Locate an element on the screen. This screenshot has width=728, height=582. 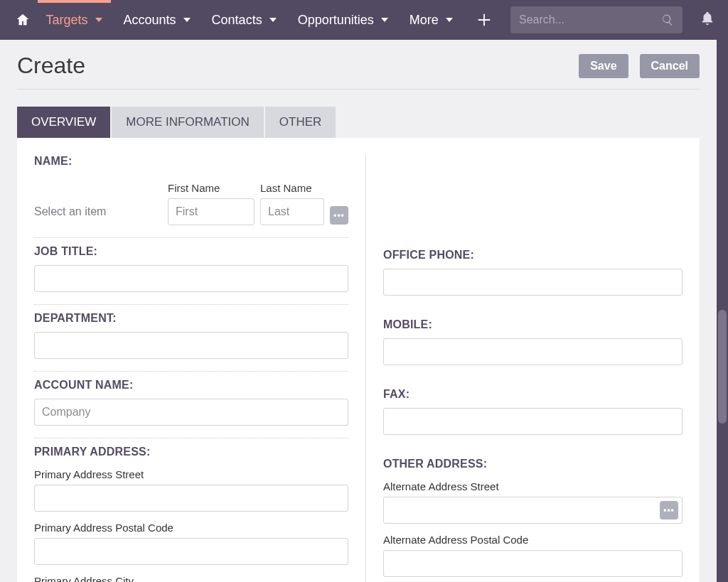
account-name-group: ACCOUNT NAME: is located at coordinates (191, 402).